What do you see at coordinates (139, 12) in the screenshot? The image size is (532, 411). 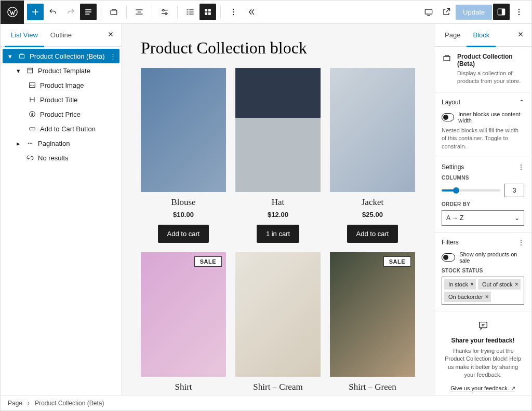 I see `align-button` at bounding box center [139, 12].